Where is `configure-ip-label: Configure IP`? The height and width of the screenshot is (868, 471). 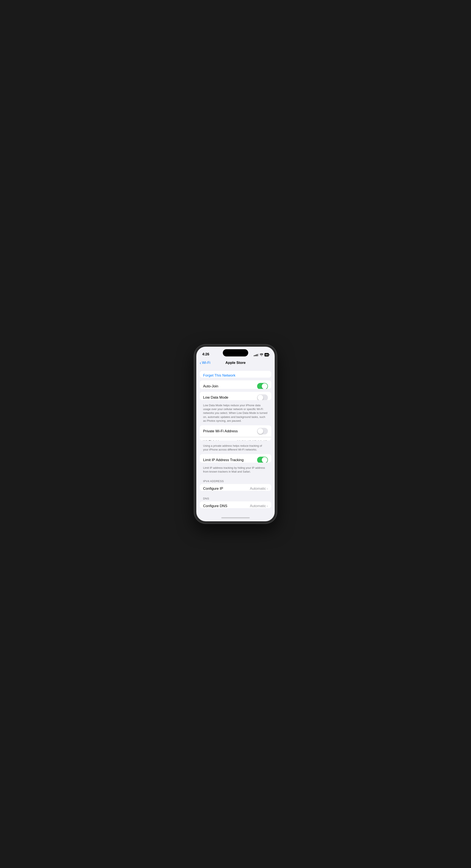 configure-ip-label: Configure IP is located at coordinates (226, 489).